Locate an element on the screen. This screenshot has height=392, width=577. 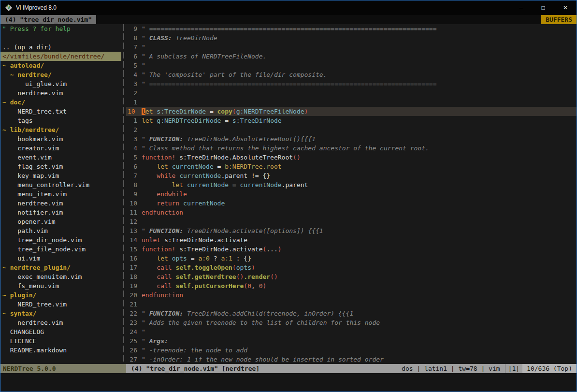
code-line: 7" is located at coordinates (351, 47).